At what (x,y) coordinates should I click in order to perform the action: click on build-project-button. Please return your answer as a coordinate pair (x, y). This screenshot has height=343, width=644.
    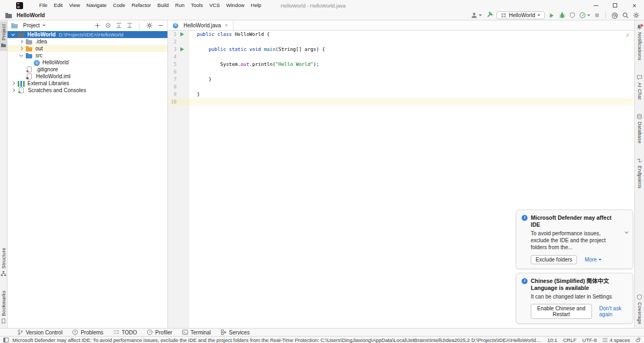
    Looking at the image, I should click on (489, 15).